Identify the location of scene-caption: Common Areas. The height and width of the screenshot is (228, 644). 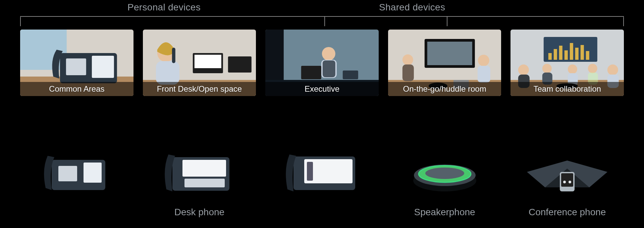
(76, 89).